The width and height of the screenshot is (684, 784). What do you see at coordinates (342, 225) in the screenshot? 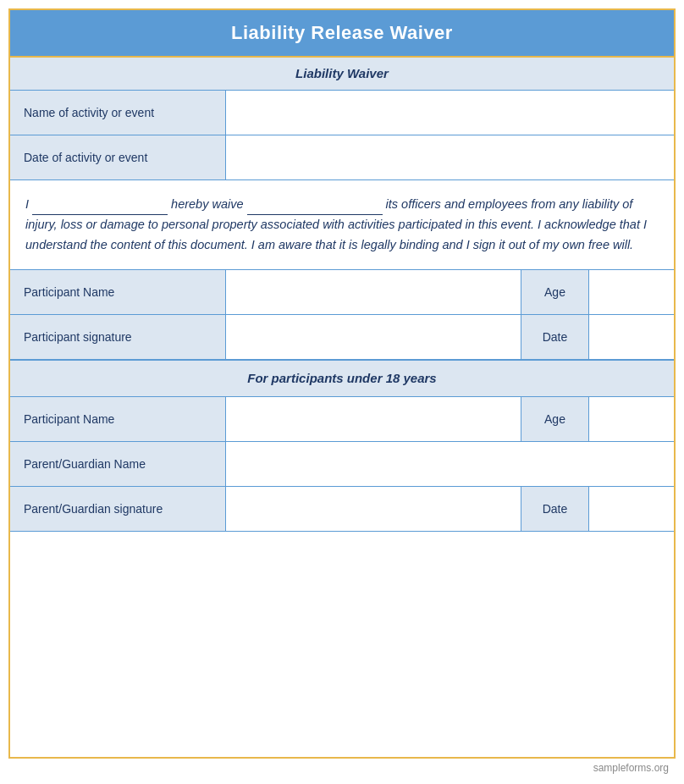
I see `waiver-text: I hereby waive its officers and employee…` at bounding box center [342, 225].